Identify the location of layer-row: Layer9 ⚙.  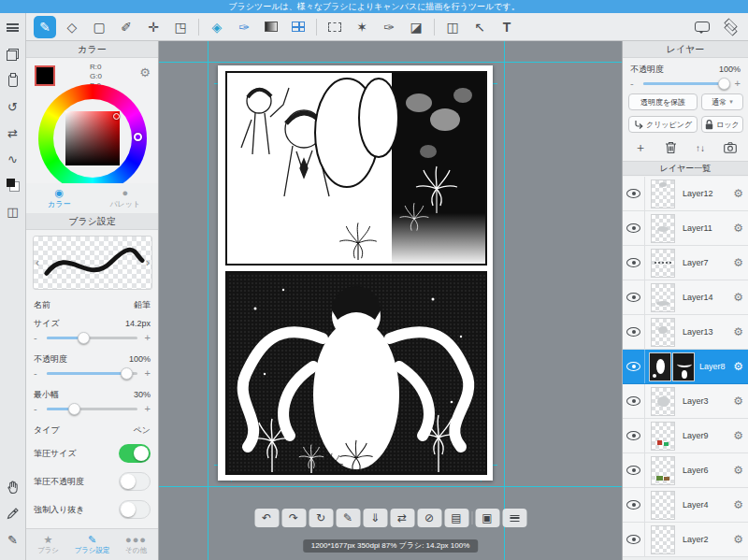
(685, 436).